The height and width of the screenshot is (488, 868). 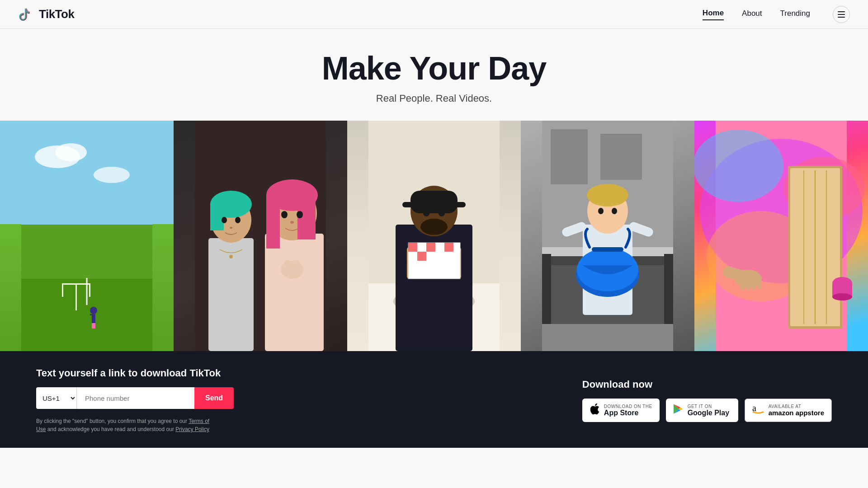 What do you see at coordinates (26, 14) in the screenshot?
I see `tiktok-logo-icon` at bounding box center [26, 14].